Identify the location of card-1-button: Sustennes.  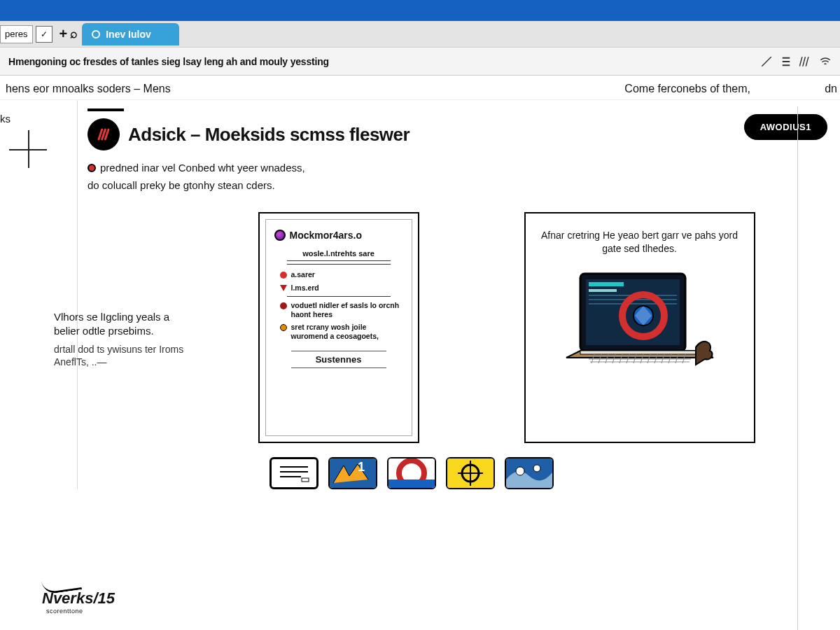
(339, 360).